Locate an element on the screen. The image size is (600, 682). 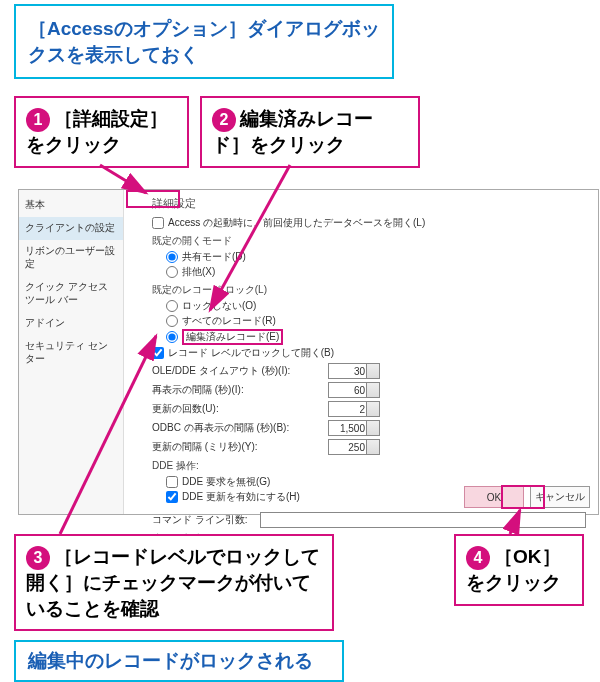
callout-1: 1［詳細設定］をクリック is located at coordinates (102, 132).